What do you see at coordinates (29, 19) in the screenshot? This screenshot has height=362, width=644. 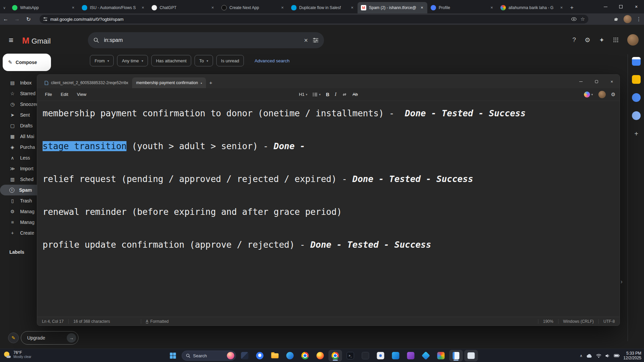 I see `reload-icon: ↻` at bounding box center [29, 19].